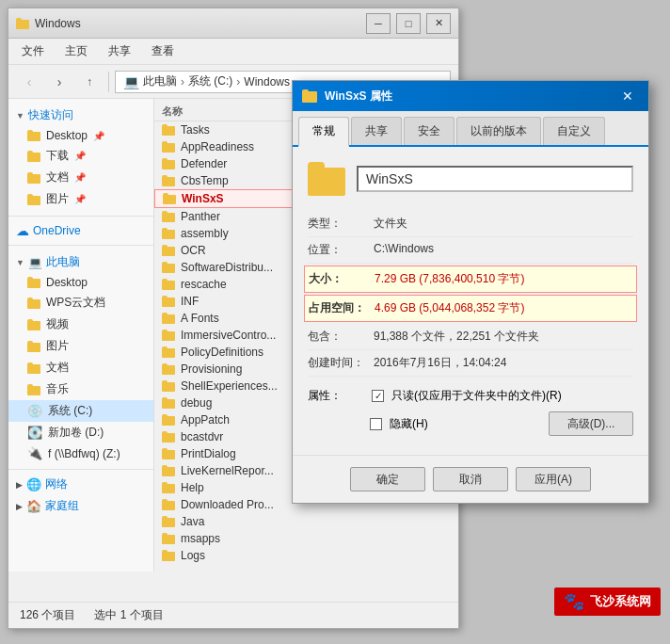 This screenshot has width=670, height=644. I want to click on sidebar-item-ddrive: 💽 新加卷 (D:), so click(81, 433).